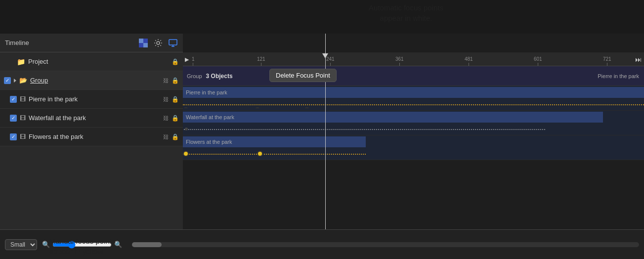 Image resolution: width=644 pixels, height=259 pixels. What do you see at coordinates (413, 76) in the screenshot?
I see `group-track: Group 3 Objects Delete Focus Point Pierr…` at bounding box center [413, 76].